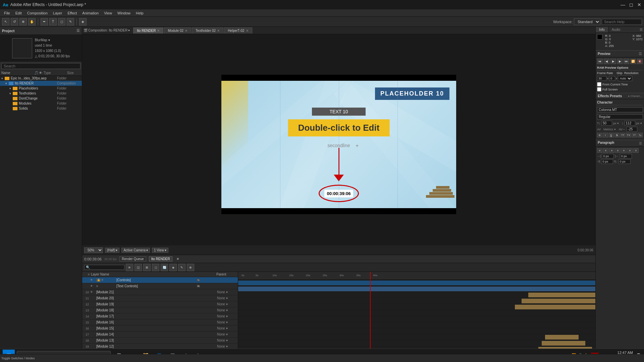 This screenshot has width=644, height=362. I want to click on tool-pen: ✒, so click(44, 22).